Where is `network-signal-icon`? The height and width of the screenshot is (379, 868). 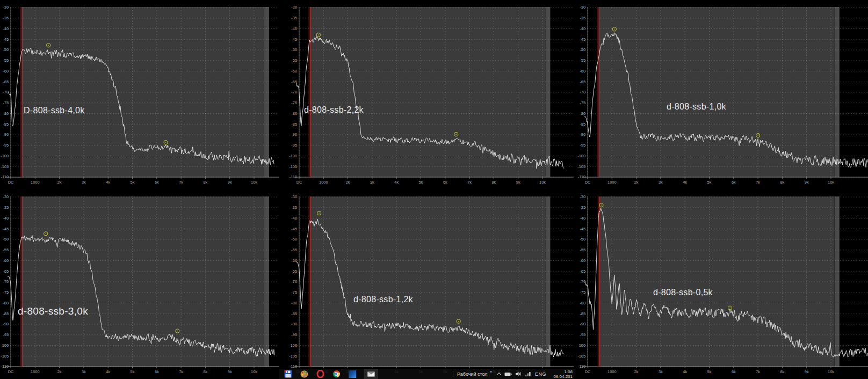 network-signal-icon is located at coordinates (529, 374).